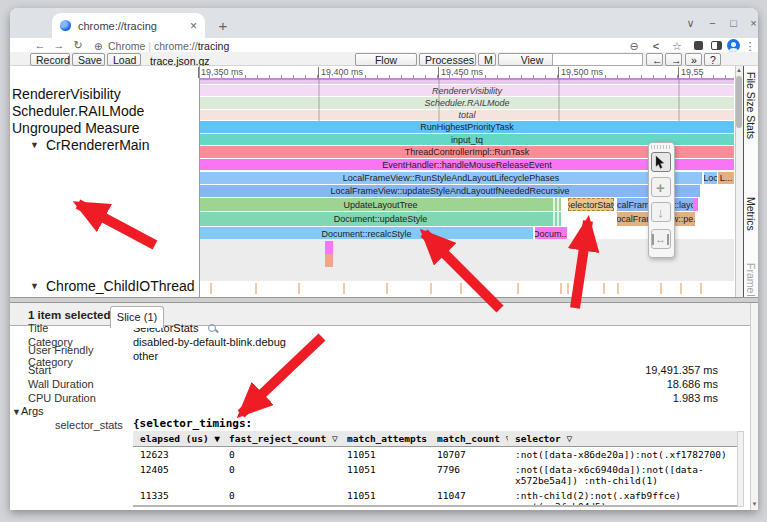 The height and width of the screenshot is (522, 767). Describe the element at coordinates (739, 102) in the screenshot. I see `timeline-scrollbar-thumb` at that location.